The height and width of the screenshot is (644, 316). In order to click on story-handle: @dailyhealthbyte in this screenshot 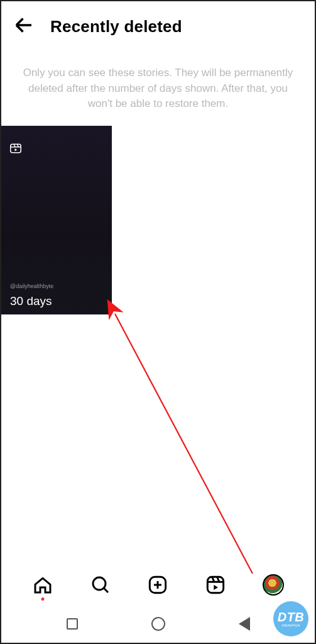, I will do `click(31, 286)`.